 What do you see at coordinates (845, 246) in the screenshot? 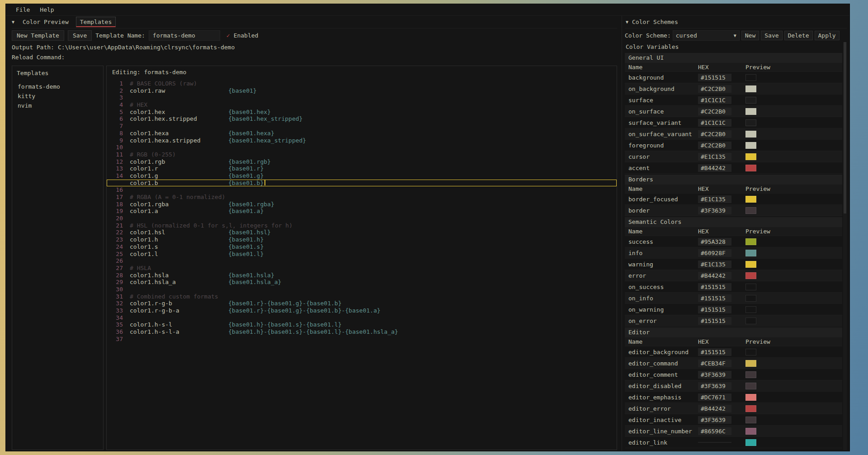
I see `scrollbar` at bounding box center [845, 246].